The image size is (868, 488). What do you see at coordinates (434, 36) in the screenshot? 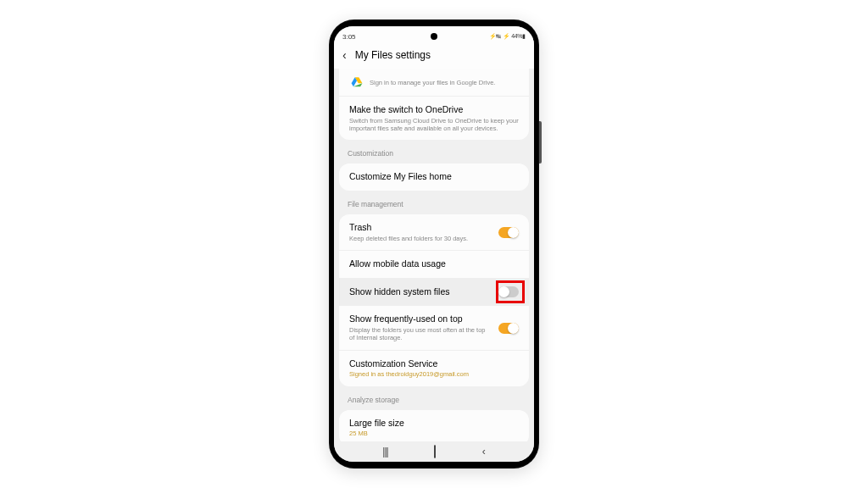
I see `camera-notch` at bounding box center [434, 36].